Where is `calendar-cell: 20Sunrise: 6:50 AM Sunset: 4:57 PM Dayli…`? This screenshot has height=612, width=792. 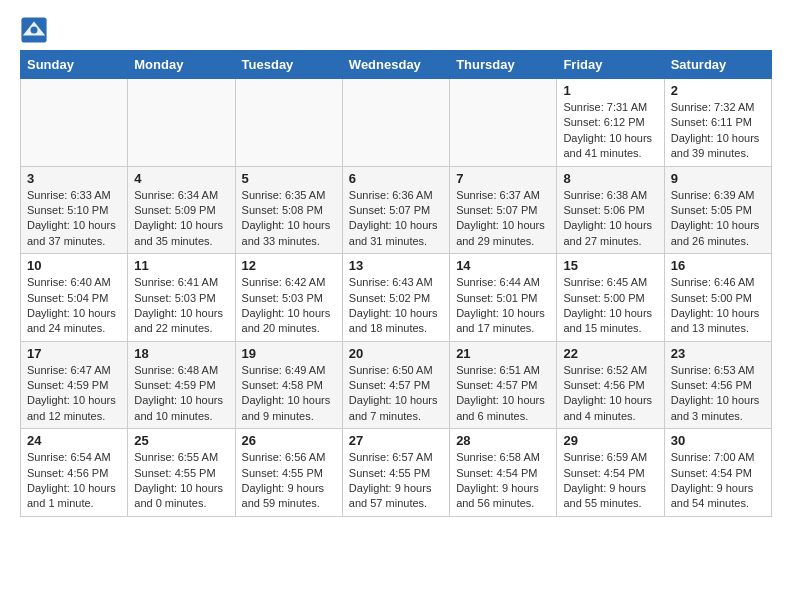
calendar-cell: 20Sunrise: 6:50 AM Sunset: 4:57 PM Dayli… is located at coordinates (396, 385).